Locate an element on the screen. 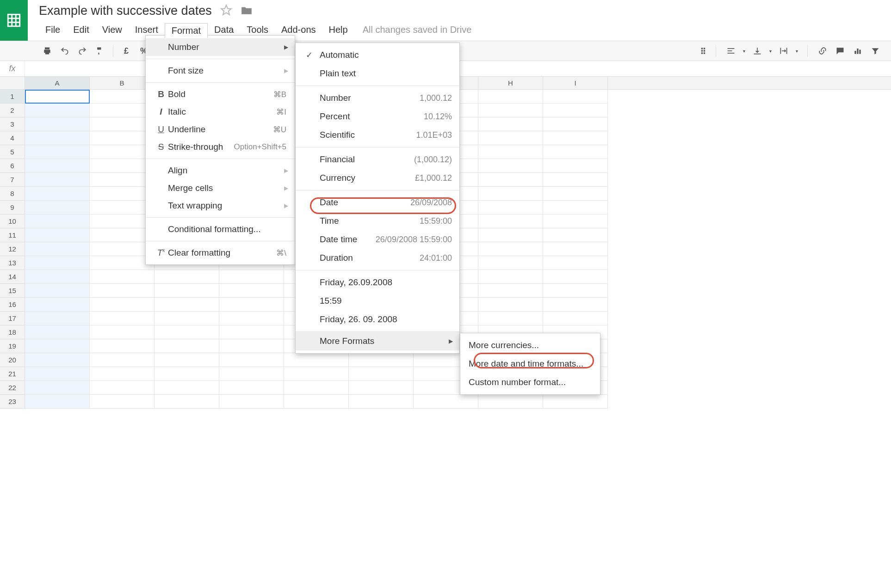 The height and width of the screenshot is (588, 891). cell-D20 is located at coordinates (252, 360).